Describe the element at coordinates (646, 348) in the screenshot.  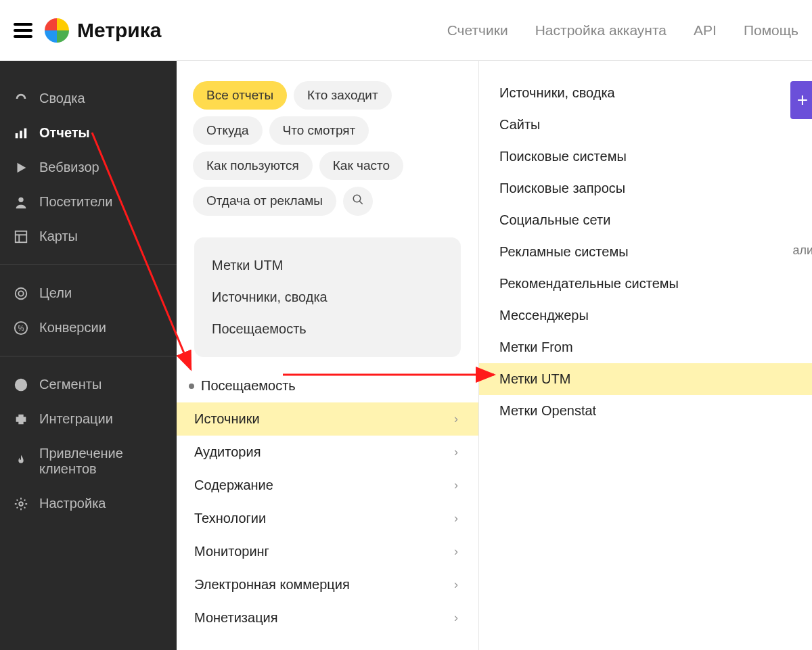
I see `report-from-tags: Метки From` at that location.